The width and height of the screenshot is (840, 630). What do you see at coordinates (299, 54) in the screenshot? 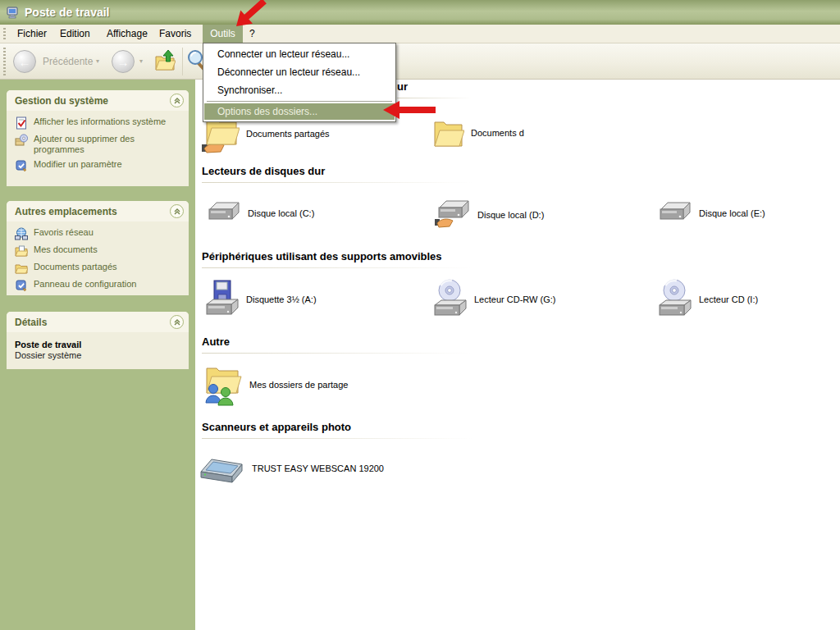
I see `menuitem-connecter-lecteur-reseau: Connecter un lecteur réseau...` at bounding box center [299, 54].